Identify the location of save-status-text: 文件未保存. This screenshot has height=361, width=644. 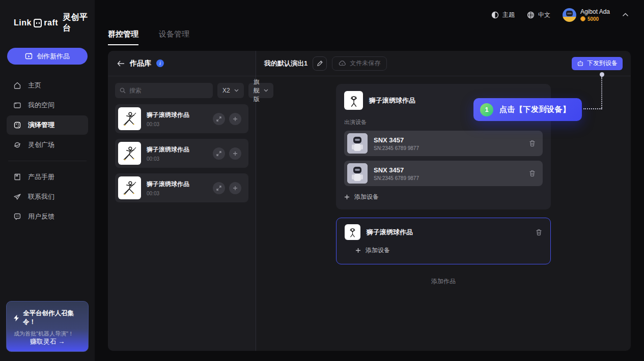
(365, 63).